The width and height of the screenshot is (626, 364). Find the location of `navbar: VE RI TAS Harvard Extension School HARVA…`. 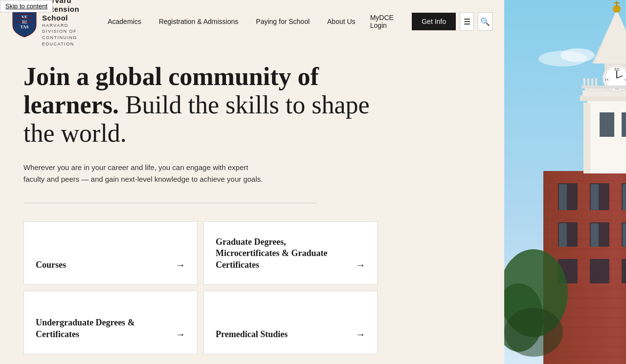

navbar: VE RI TAS Harvard Extension School HARVA… is located at coordinates (252, 21).